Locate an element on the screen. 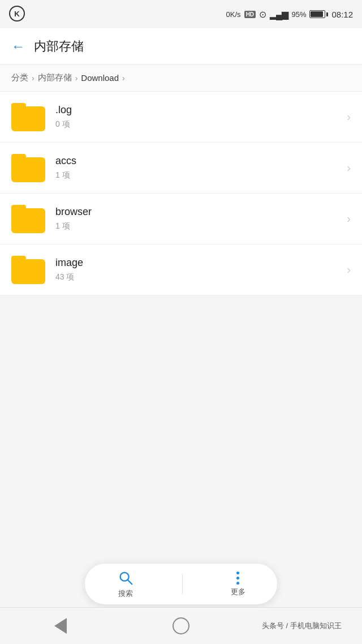 The width and height of the screenshot is (362, 644). file-count: 0 项 is located at coordinates (201, 124).